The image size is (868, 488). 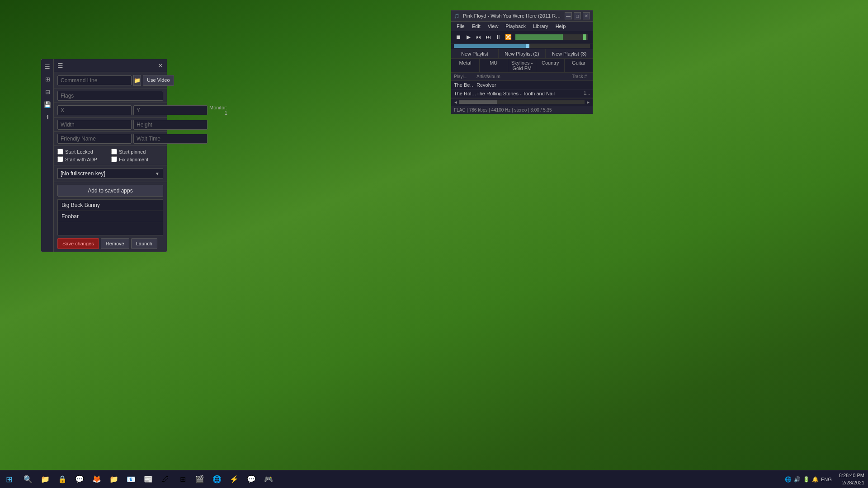 I want to click on sys-battery-icon: 🔋, so click(x=807, y=479).